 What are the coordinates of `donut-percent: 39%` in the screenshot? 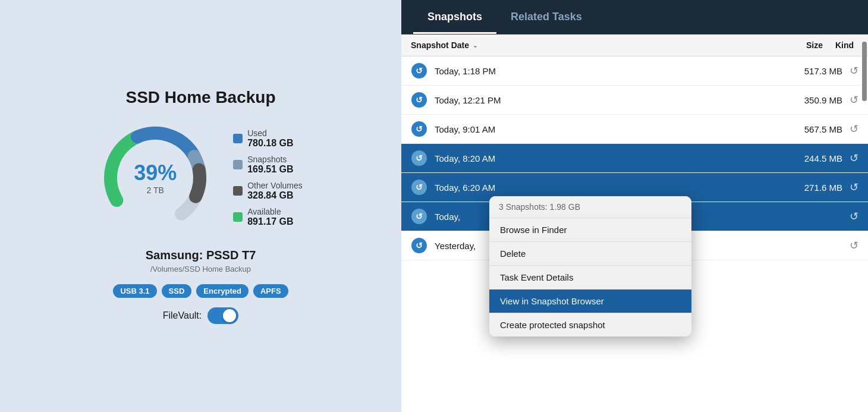 It's located at (155, 173).